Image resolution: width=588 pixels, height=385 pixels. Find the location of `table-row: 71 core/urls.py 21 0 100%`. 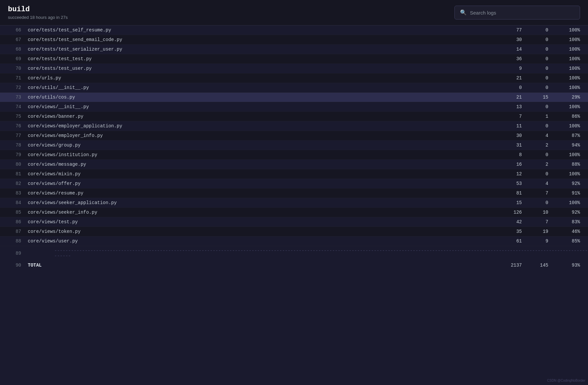

table-row: 71 core/urls.py 21 0 100% is located at coordinates (294, 78).